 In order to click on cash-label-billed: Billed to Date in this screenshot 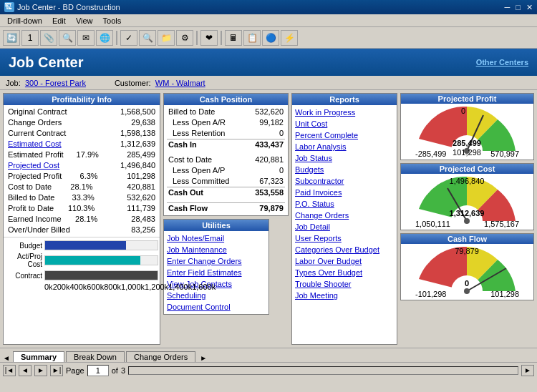, I will do `click(192, 112)`.